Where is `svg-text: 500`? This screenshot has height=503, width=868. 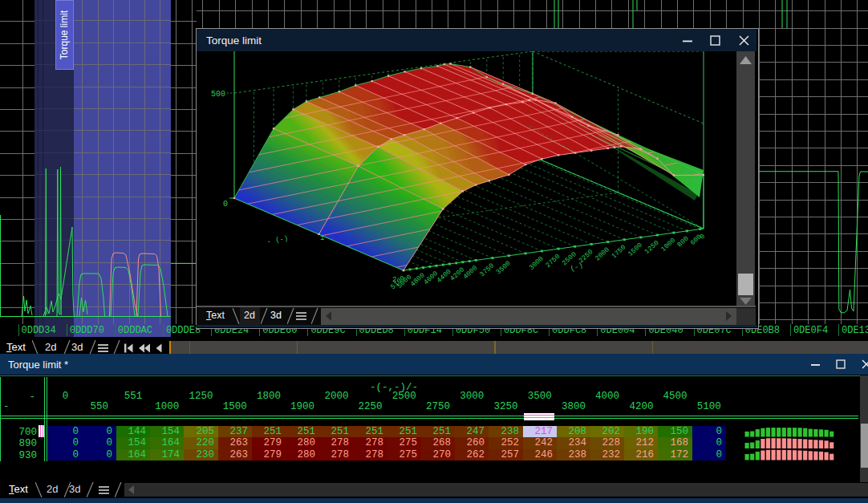 svg-text: 500 is located at coordinates (218, 95).